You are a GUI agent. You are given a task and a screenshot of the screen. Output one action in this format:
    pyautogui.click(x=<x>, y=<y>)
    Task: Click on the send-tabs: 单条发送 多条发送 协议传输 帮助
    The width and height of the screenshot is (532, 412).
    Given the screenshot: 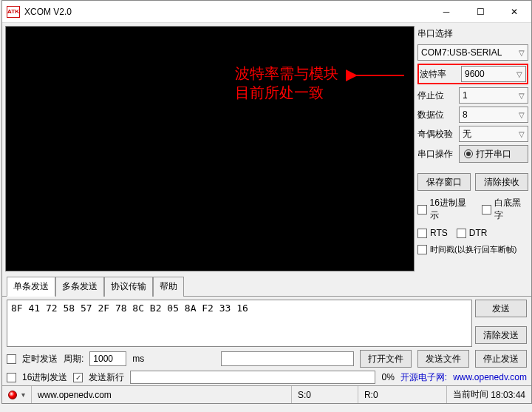 What is the action you would take?
    pyautogui.click(x=267, y=286)
    